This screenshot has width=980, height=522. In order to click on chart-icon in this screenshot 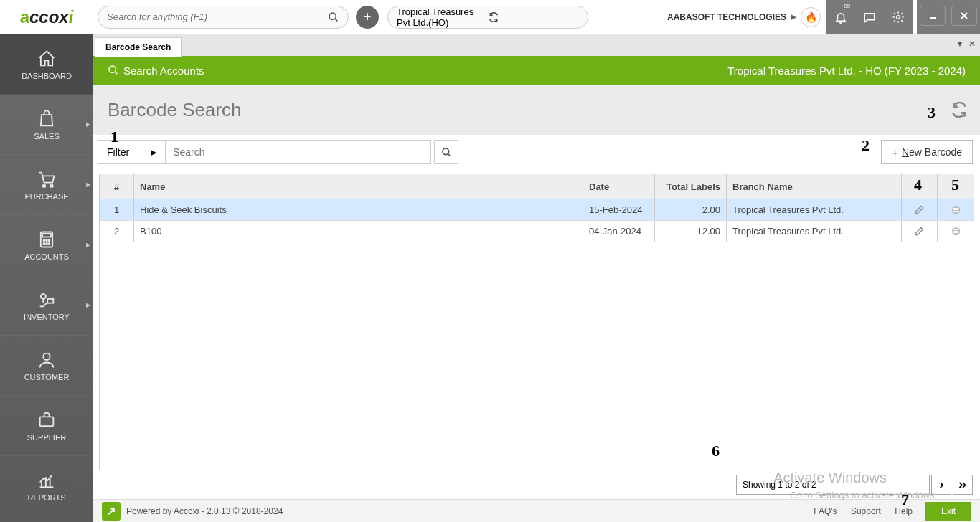, I will do `click(47, 480)`.